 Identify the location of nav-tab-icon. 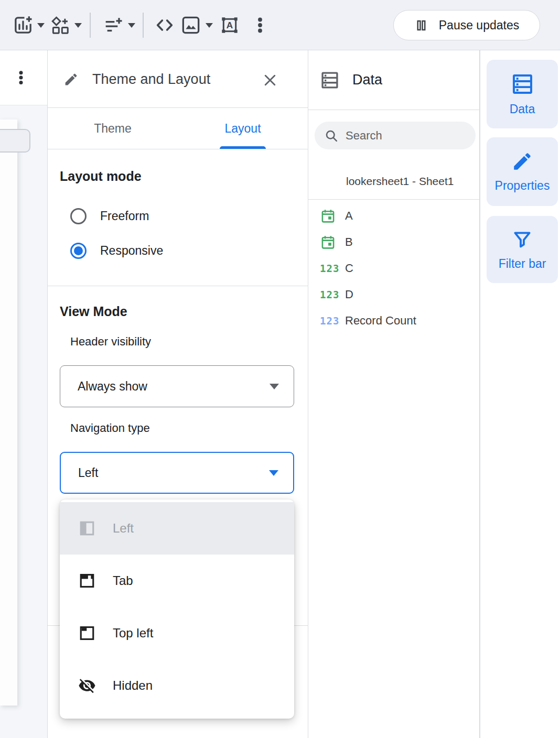
(87, 581).